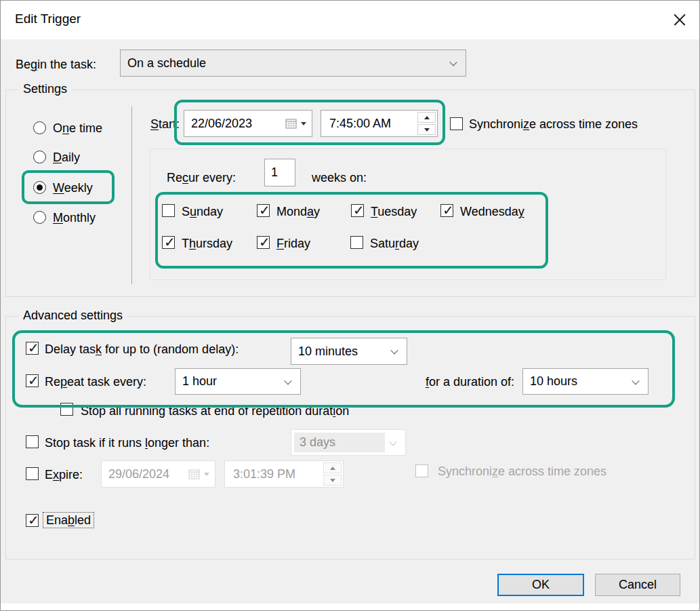 The width and height of the screenshot is (700, 611). Describe the element at coordinates (66, 410) in the screenshot. I see `stop-all-tasks-checkbox` at that location.